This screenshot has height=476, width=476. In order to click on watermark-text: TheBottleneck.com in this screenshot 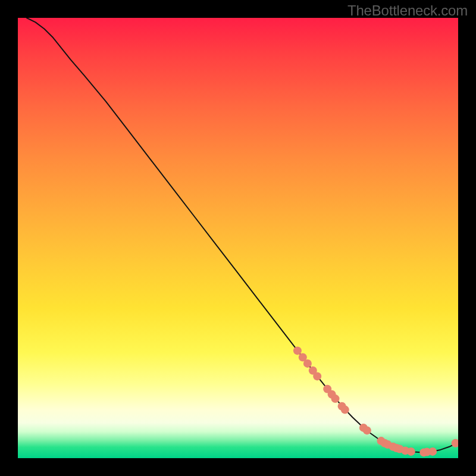, I will do `click(408, 11)`.